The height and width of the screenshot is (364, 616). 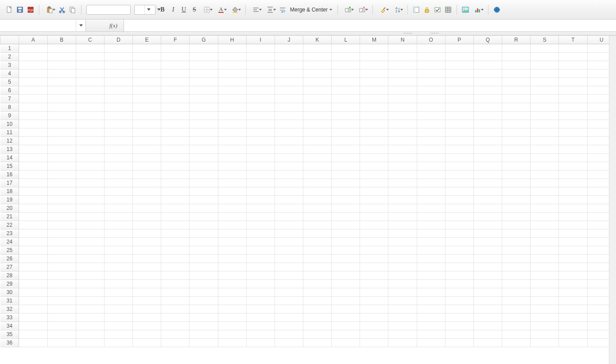 What do you see at coordinates (10, 283) in the screenshot?
I see `row-header: 29` at bounding box center [10, 283].